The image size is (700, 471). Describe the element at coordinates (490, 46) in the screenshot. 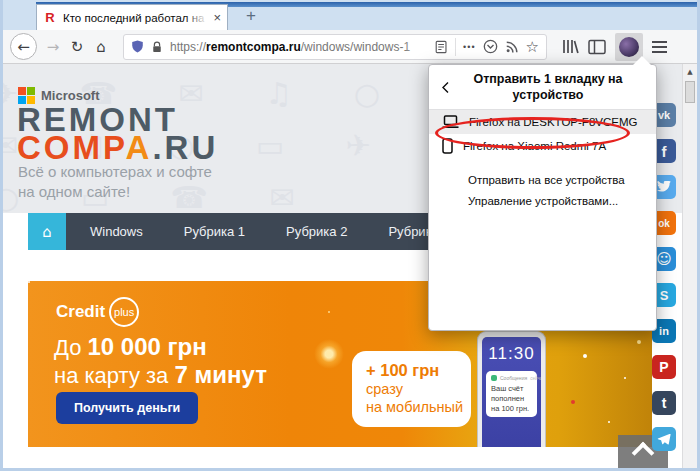

I see `pocket-icon` at that location.